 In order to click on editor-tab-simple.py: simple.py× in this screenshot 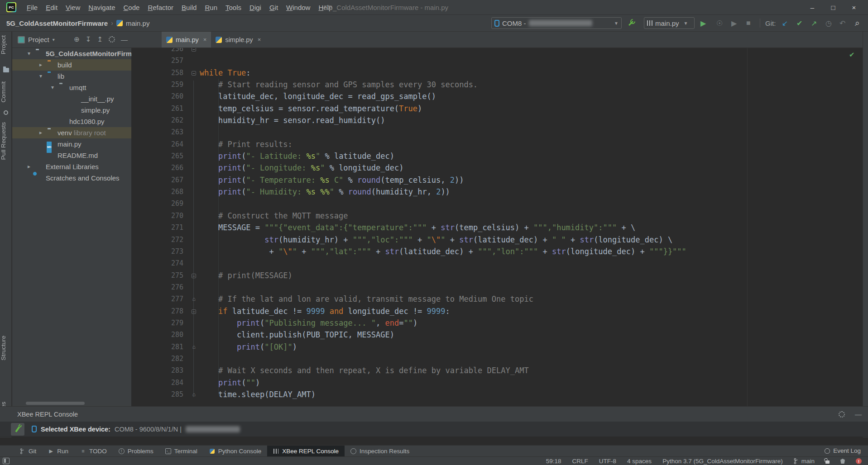, I will do `click(238, 40)`.